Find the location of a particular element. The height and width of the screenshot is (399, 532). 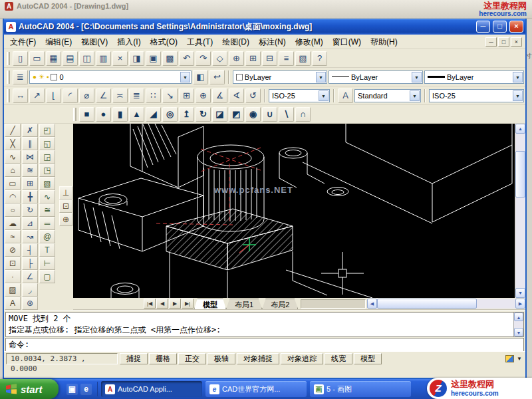

quick-leader-button: ↘ is located at coordinates (170, 96).